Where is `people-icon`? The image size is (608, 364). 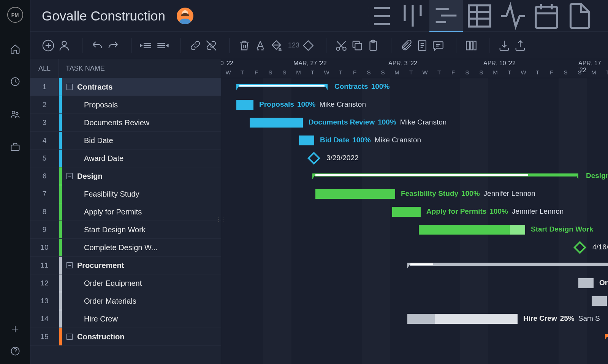
people-icon is located at coordinates (15, 114).